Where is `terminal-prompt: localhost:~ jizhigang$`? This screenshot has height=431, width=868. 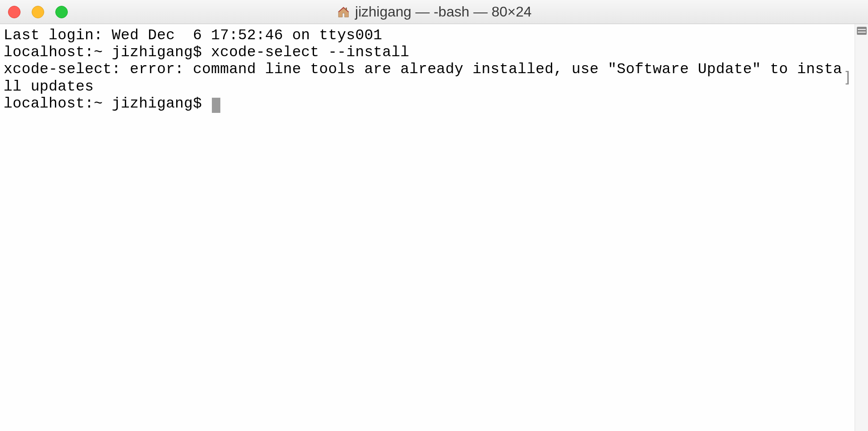
terminal-prompt: localhost:~ jizhigang$ is located at coordinates (107, 104).